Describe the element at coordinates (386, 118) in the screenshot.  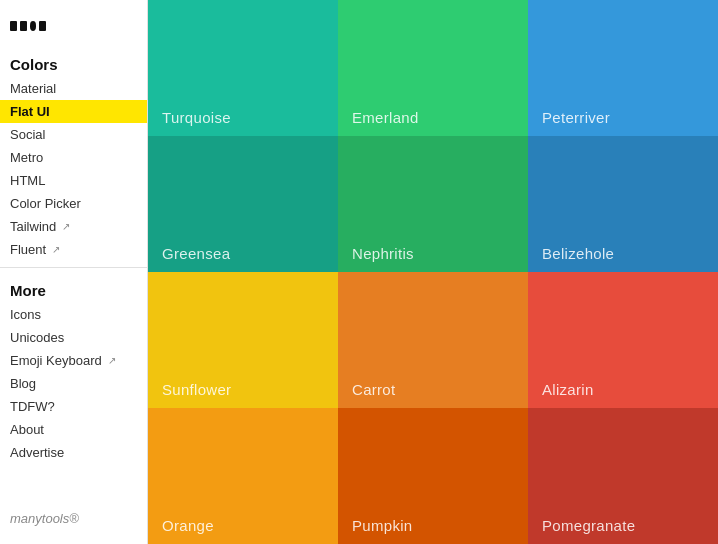
I see `color-label: Emerland` at that location.